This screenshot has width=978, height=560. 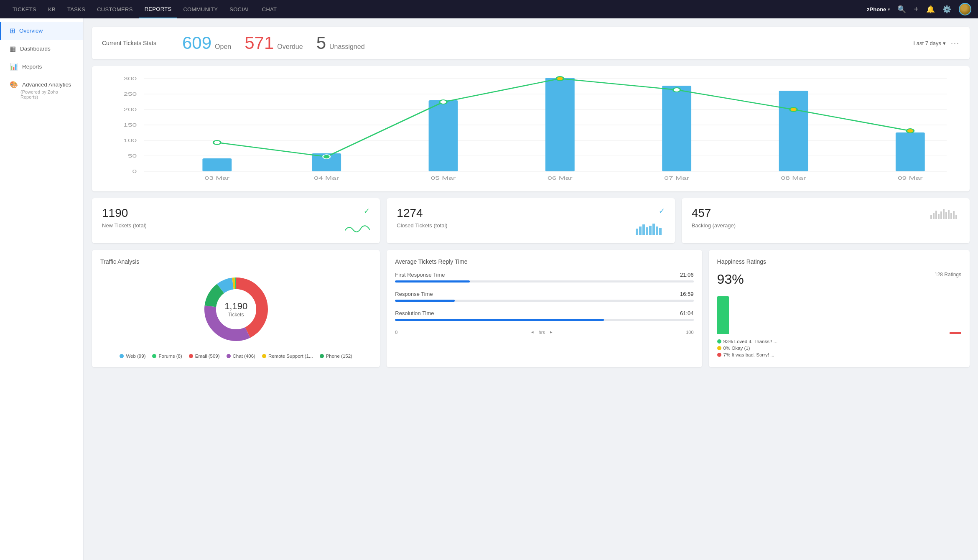 What do you see at coordinates (910, 178) in the screenshot?
I see `svg-text: 09 Mar` at bounding box center [910, 178].